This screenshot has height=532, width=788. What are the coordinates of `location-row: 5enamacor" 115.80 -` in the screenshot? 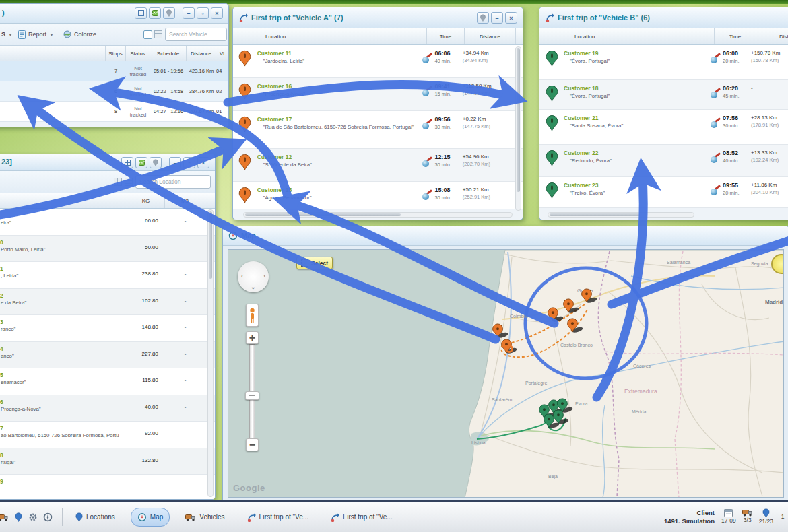 It's located at (108, 382).